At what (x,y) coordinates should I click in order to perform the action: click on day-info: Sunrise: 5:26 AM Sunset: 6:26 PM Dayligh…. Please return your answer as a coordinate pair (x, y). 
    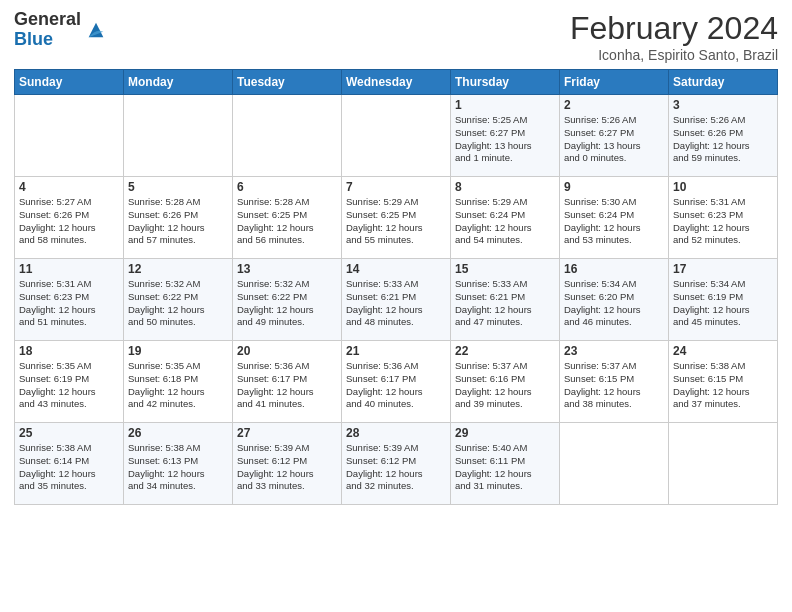
    Looking at the image, I should click on (723, 140).